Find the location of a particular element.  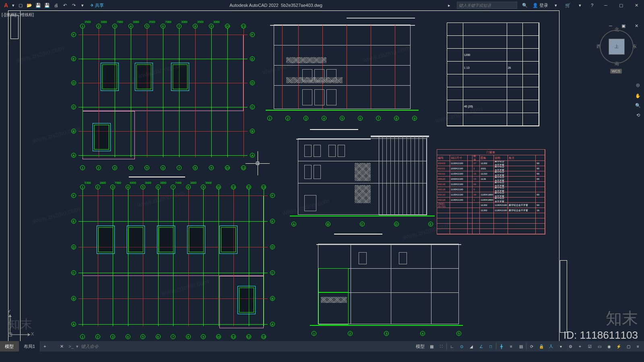

table-cell: 1100X2100 is located at coordinates (459, 163).